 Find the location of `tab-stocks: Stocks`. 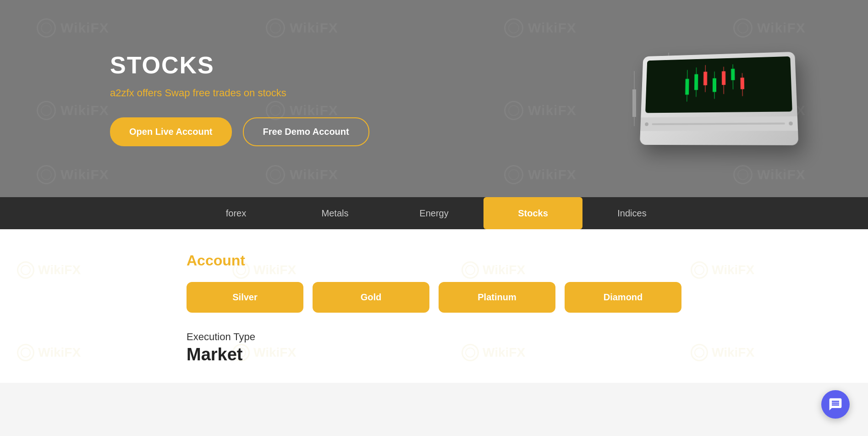

tab-stocks: Stocks is located at coordinates (533, 213).